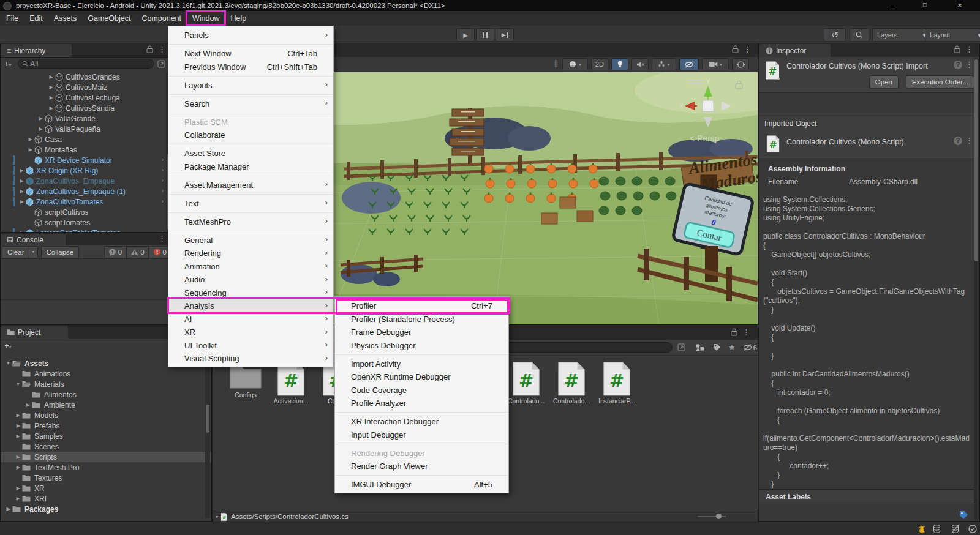 Image resolution: width=980 pixels, height=535 pixels. I want to click on layers-dropdown: Layers▾, so click(902, 35).